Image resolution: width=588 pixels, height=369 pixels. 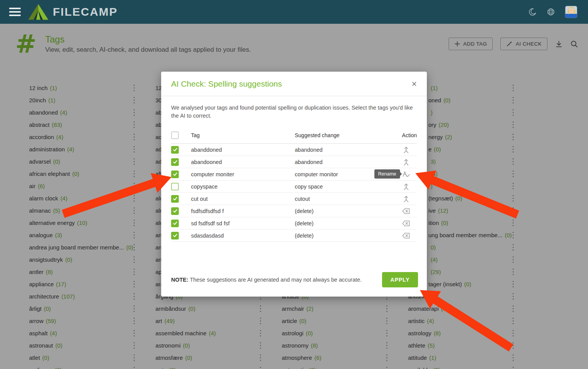 What do you see at coordinates (243, 174) in the screenshot?
I see `tag-value: computer moniter` at bounding box center [243, 174].